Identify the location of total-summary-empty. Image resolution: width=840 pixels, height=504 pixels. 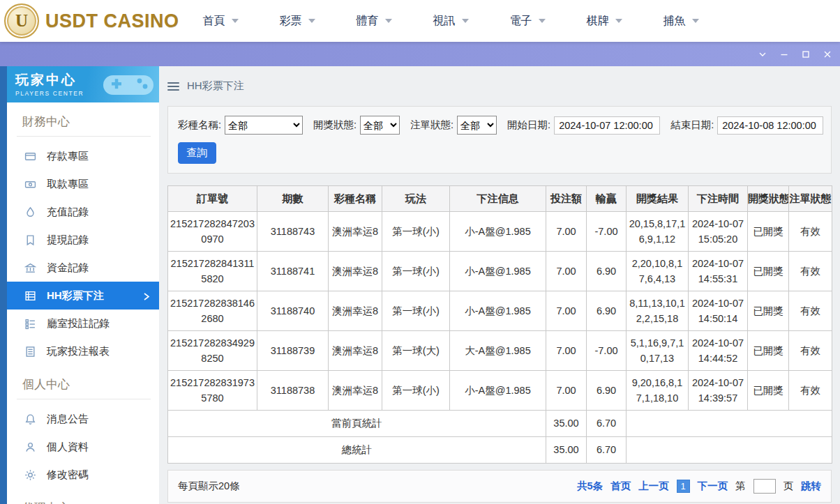
(730, 450).